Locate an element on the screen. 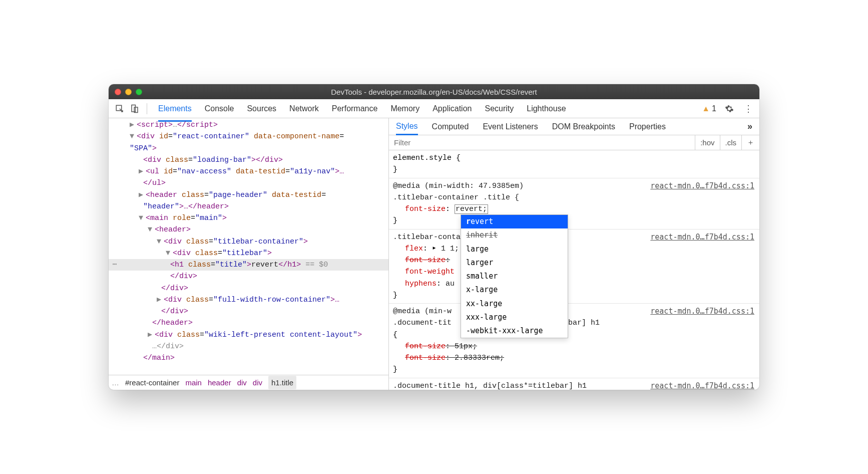  crumb-h1-title: h1.title is located at coordinates (282, 383).